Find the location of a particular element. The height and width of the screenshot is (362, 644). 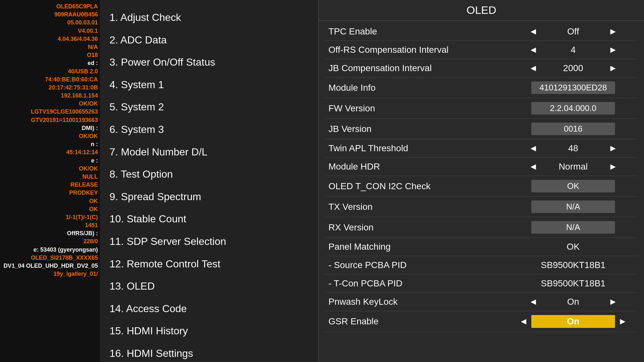

menu-item: 4. System 1 is located at coordinates (209, 85).